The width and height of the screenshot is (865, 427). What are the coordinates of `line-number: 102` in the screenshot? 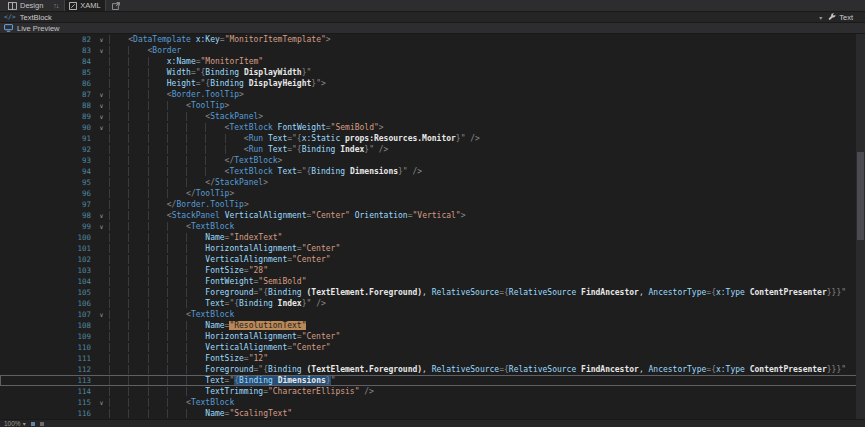 It's located at (47, 260).